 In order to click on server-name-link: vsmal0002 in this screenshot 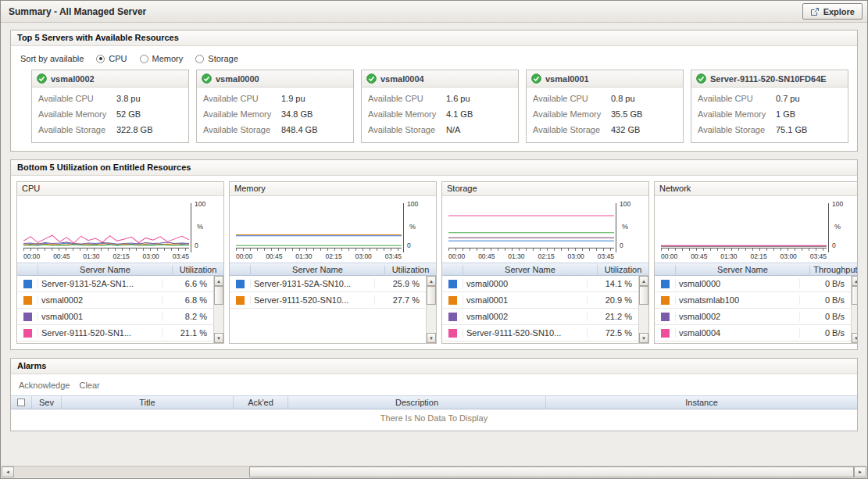, I will do `click(73, 79)`.